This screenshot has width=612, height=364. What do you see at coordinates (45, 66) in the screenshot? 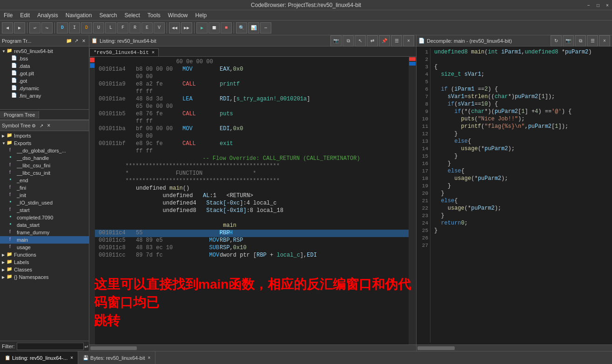
I see `tree-item-data: 📄 .data` at bounding box center [45, 66].